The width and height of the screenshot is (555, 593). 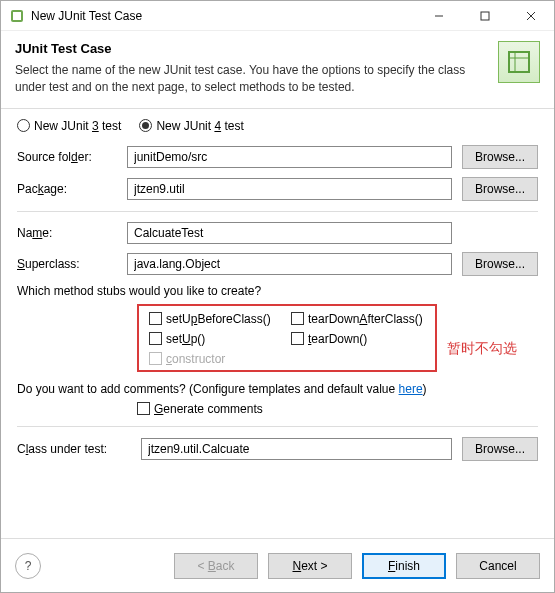 I want to click on junit-version-group: New JUnit 3 test New JUnit 4 test, so click(x=278, y=126).